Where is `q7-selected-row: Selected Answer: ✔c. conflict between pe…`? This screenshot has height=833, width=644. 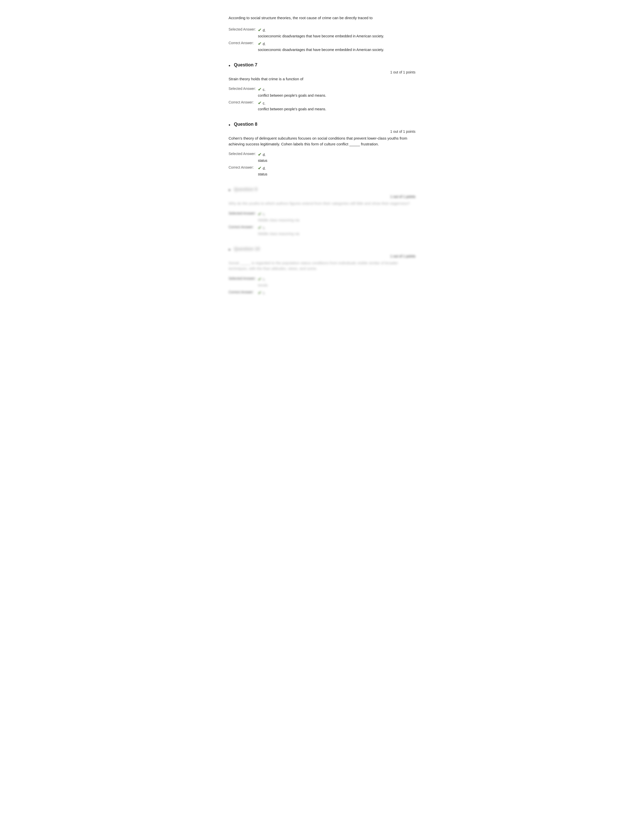 q7-selected-row: Selected Answer: ✔c. conflict between pe… is located at coordinates (322, 92).